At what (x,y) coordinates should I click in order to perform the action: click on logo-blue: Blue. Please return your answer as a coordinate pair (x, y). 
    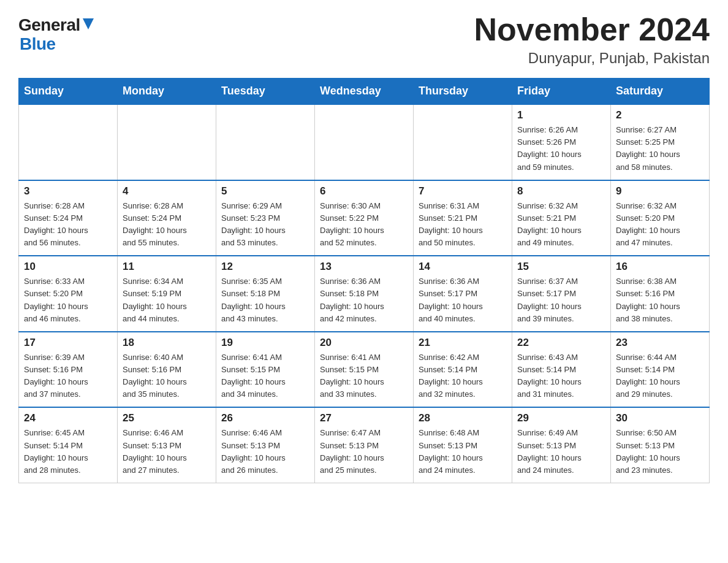
    Looking at the image, I should click on (38, 44).